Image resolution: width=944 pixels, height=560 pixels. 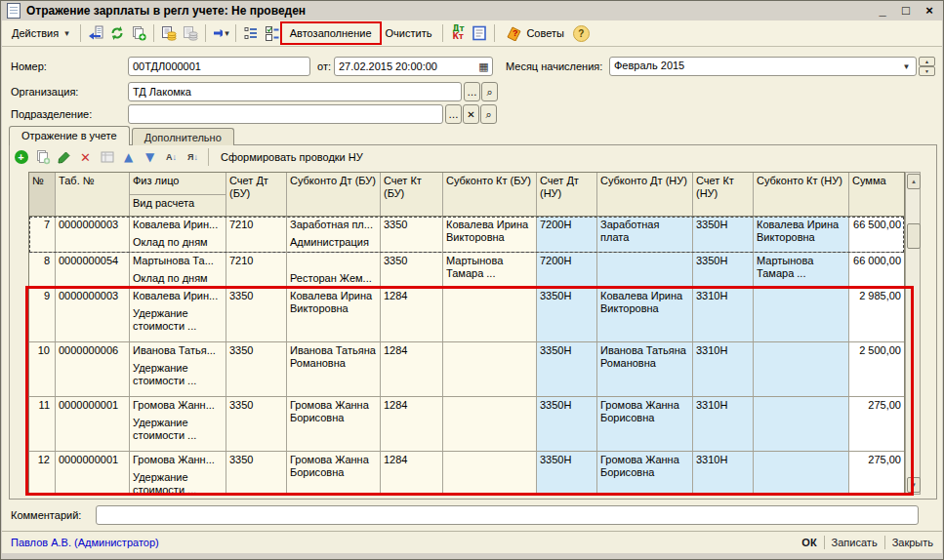 What do you see at coordinates (914, 236) in the screenshot?
I see `scroll-thumb` at bounding box center [914, 236].